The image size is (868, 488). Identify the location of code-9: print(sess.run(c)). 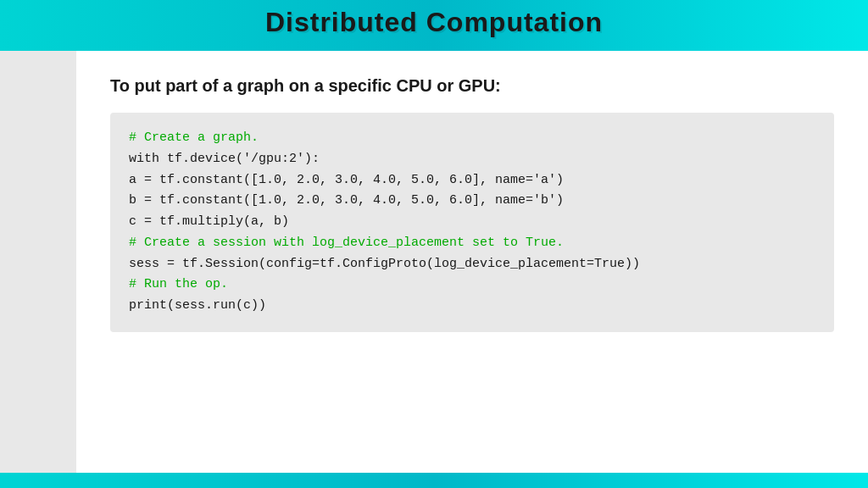
(198, 305).